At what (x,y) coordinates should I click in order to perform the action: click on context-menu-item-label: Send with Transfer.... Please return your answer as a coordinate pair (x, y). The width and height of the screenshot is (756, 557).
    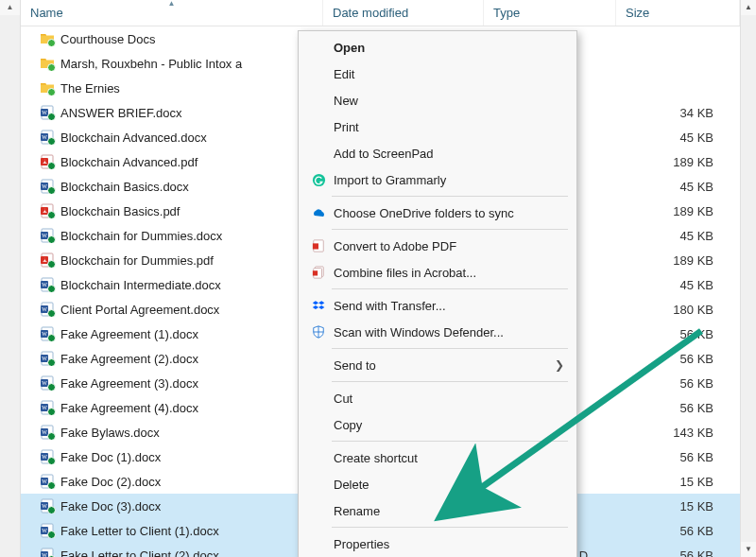
    Looking at the image, I should click on (449, 306).